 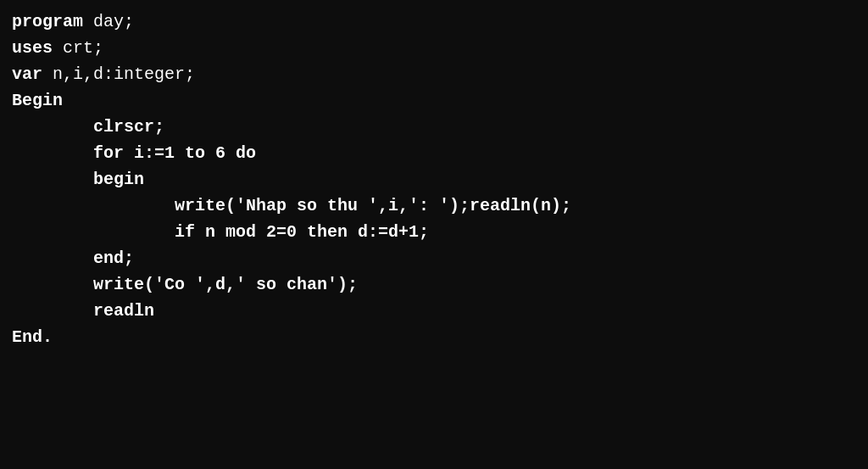 What do you see at coordinates (434, 22) in the screenshot?
I see `code-line: program day;` at bounding box center [434, 22].